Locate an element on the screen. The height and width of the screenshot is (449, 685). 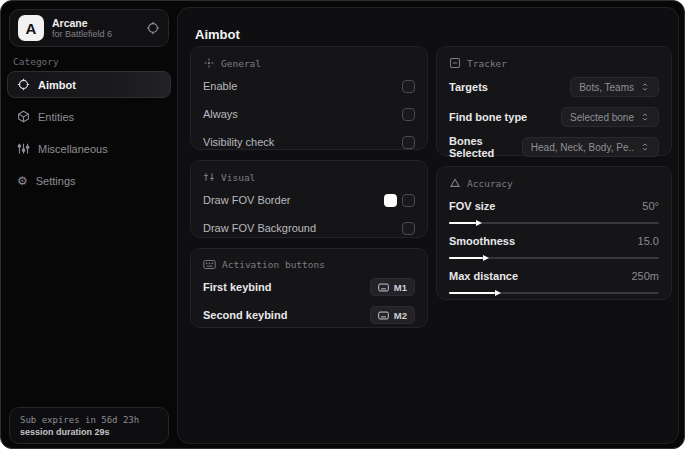
setting-row-first-keybind: First keybind M1 is located at coordinates (309, 287).